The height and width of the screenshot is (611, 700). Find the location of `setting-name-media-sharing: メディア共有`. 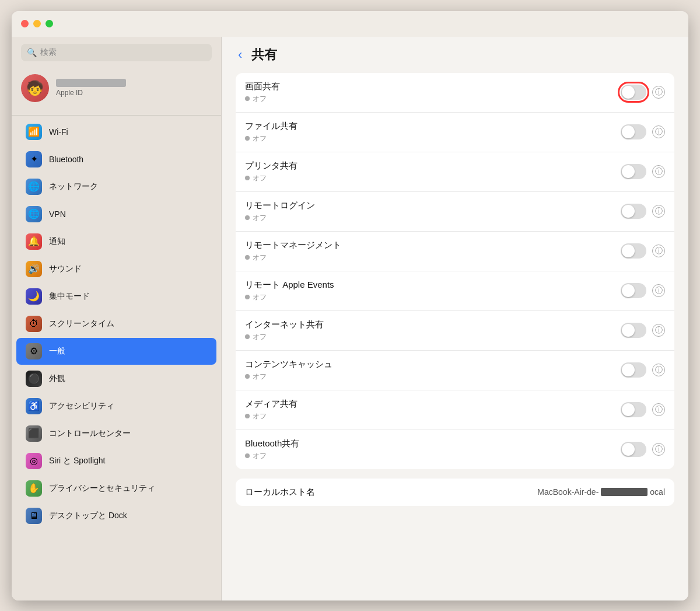

setting-name-media-sharing: メディア共有 is located at coordinates (433, 404).